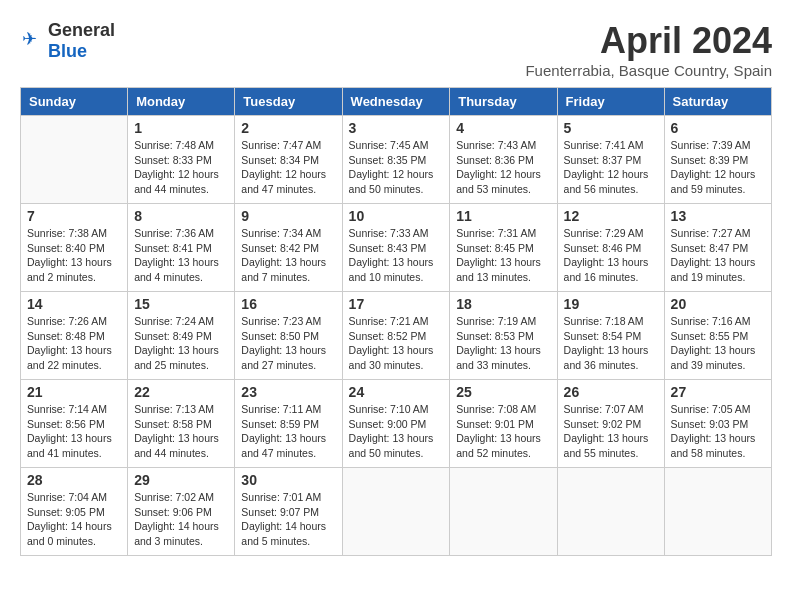  Describe the element at coordinates (74, 424) in the screenshot. I see `calendar-day-cell: 21Sunrise: 7:14 AMSunset: 8:56 PMDayligh…` at that location.